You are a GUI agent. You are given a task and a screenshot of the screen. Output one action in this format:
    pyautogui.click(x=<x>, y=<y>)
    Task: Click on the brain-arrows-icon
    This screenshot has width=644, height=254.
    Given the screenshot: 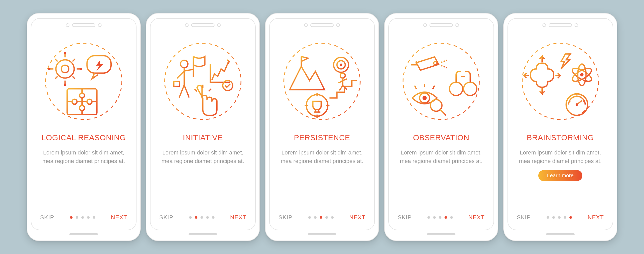 What is the action you would take?
    pyautogui.click(x=542, y=75)
    